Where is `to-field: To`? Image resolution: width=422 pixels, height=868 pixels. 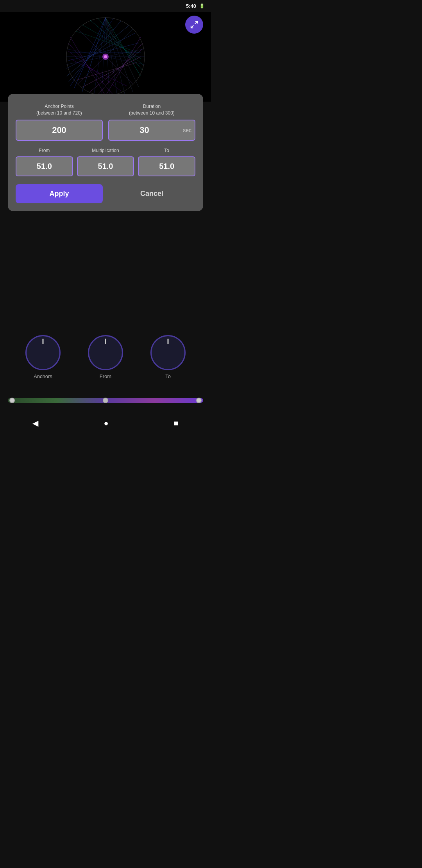
to-field: To is located at coordinates (166, 162).